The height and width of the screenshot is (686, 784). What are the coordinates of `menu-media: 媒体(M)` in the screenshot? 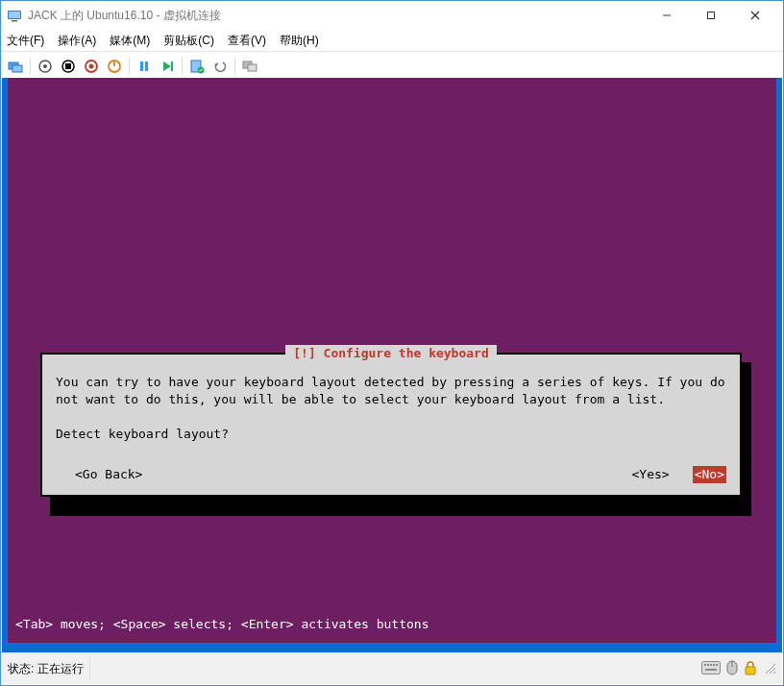 It's located at (130, 40).